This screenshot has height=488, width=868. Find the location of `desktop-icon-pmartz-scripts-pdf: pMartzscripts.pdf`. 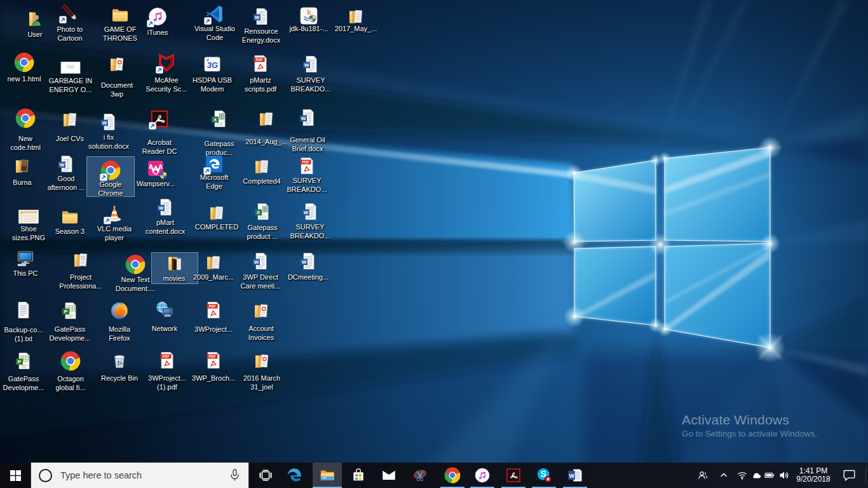

desktop-icon-pmartz-scripts-pdf: pMartzscripts.pdf is located at coordinates (261, 64).